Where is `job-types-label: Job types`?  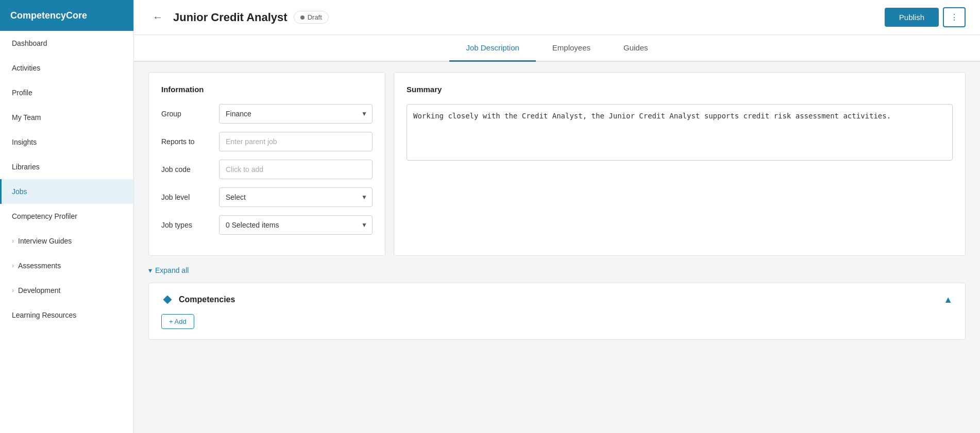
job-types-label: Job types is located at coordinates (187, 225).